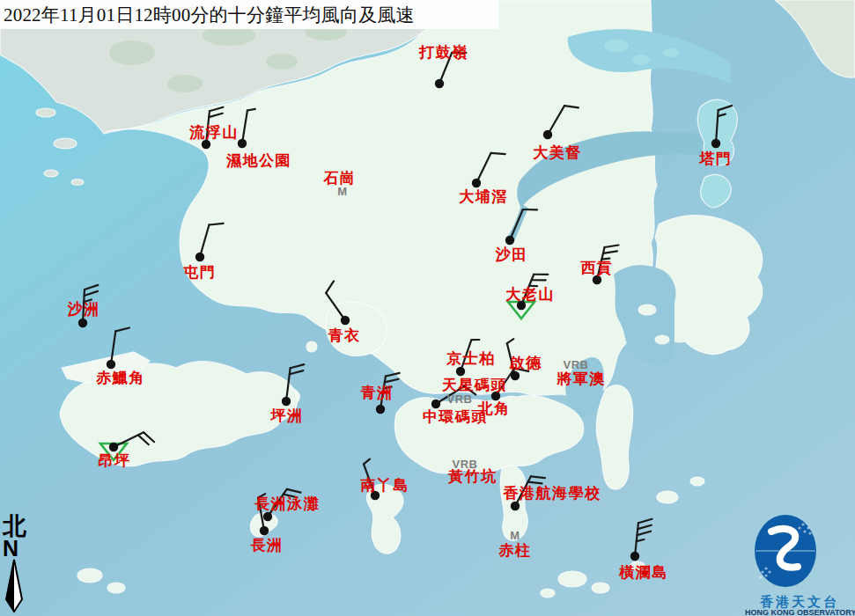 This screenshot has width=855, height=616. What do you see at coordinates (800, 602) in the screenshot?
I see `logo-title-zh: 香港天文台` at bounding box center [800, 602].